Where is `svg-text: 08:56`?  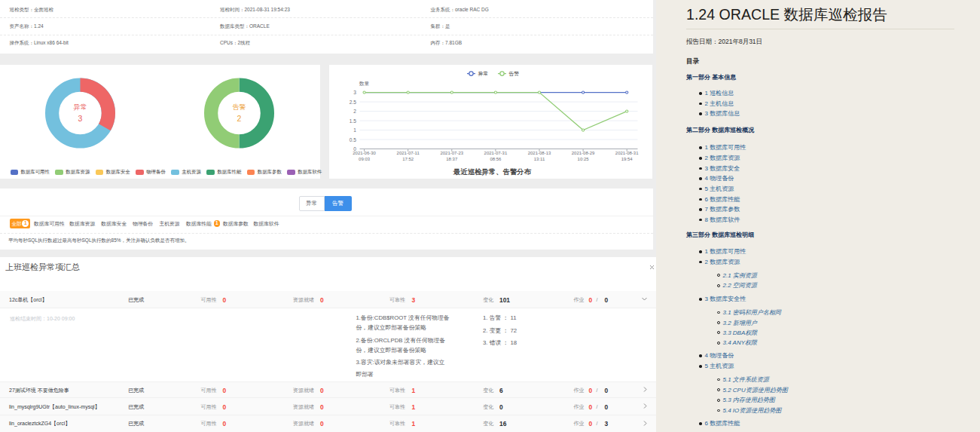 svg-text: 08:56 is located at coordinates (496, 159).